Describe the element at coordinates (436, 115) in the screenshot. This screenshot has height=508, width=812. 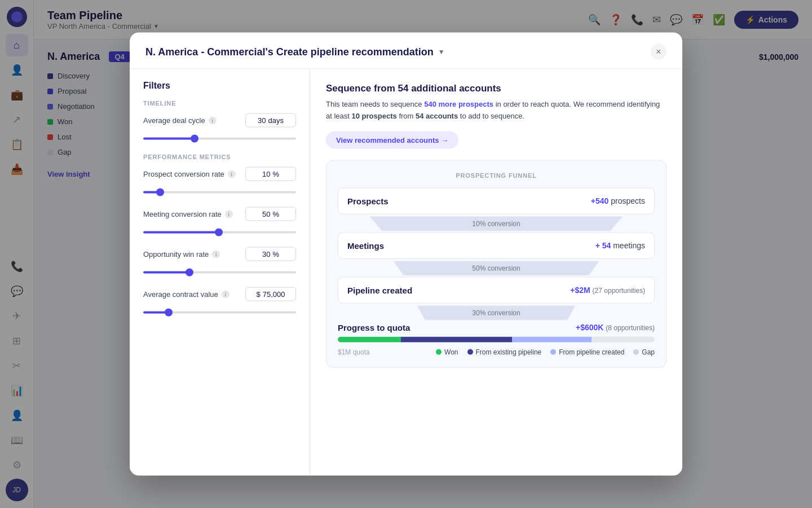
I see `54-accounts-highlight: 54 accounts` at that location.